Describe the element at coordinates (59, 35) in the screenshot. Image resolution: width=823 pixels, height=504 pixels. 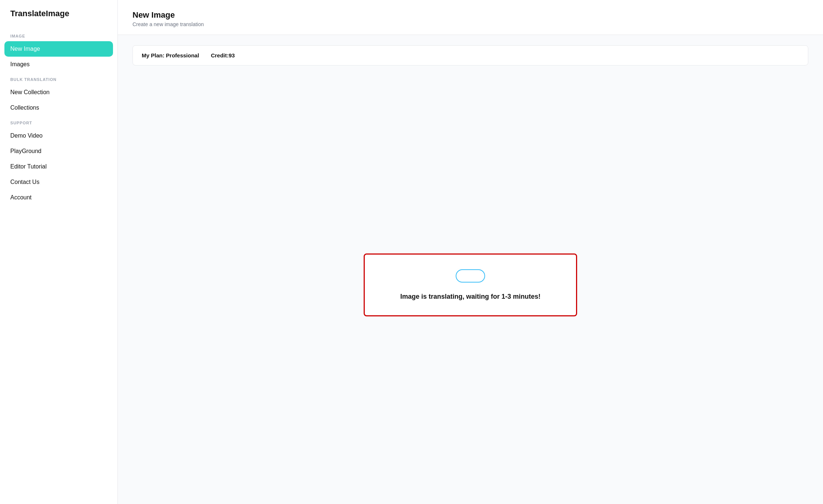
I see `sidebar-section-image: IMAGE` at that location.